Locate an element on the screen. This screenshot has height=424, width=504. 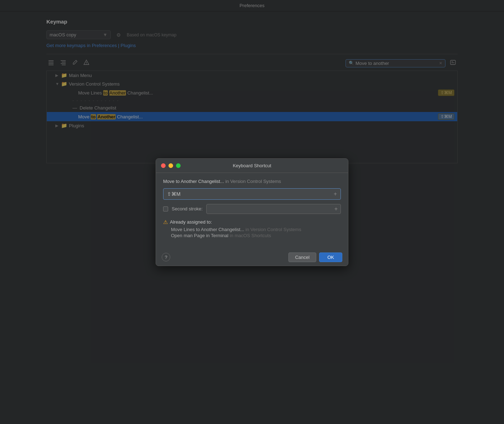
modal-dots is located at coordinates (171, 165).